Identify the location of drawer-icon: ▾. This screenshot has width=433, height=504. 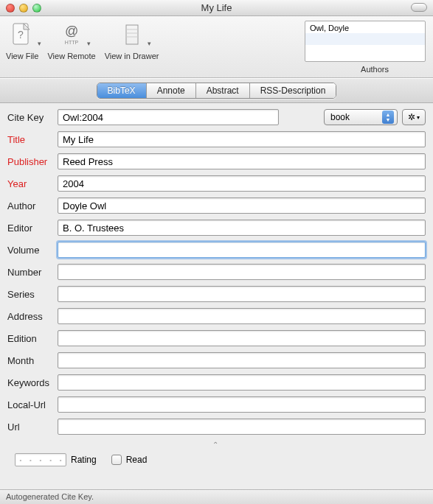
(132, 35).